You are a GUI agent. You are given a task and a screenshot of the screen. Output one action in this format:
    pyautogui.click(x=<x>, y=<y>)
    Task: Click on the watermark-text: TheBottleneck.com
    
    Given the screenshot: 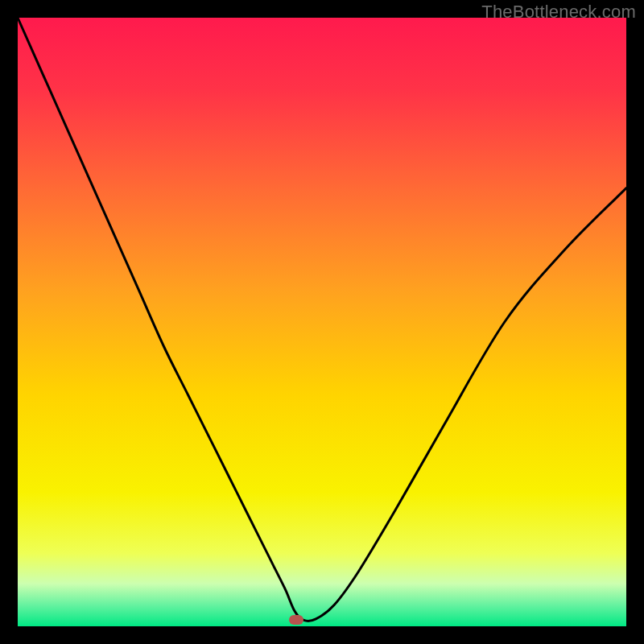 What is the action you would take?
    pyautogui.click(x=559, y=12)
    